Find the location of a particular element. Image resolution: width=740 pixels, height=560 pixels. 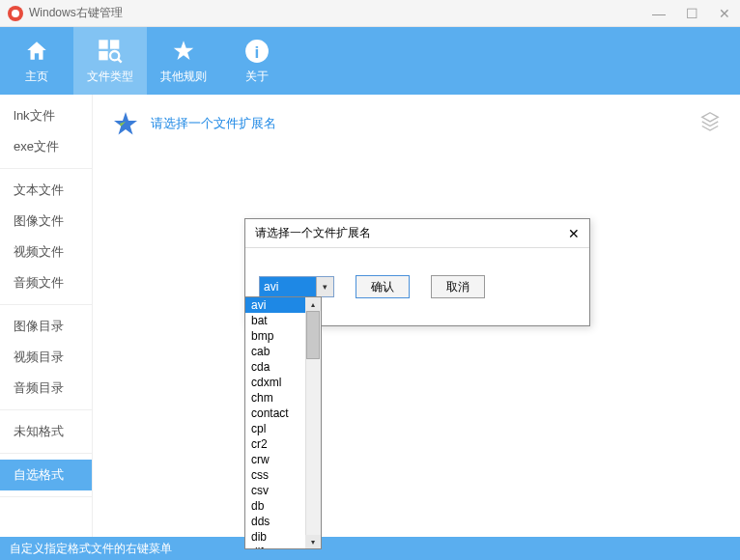

sidebar-item: 自选格式 is located at coordinates (46, 475).